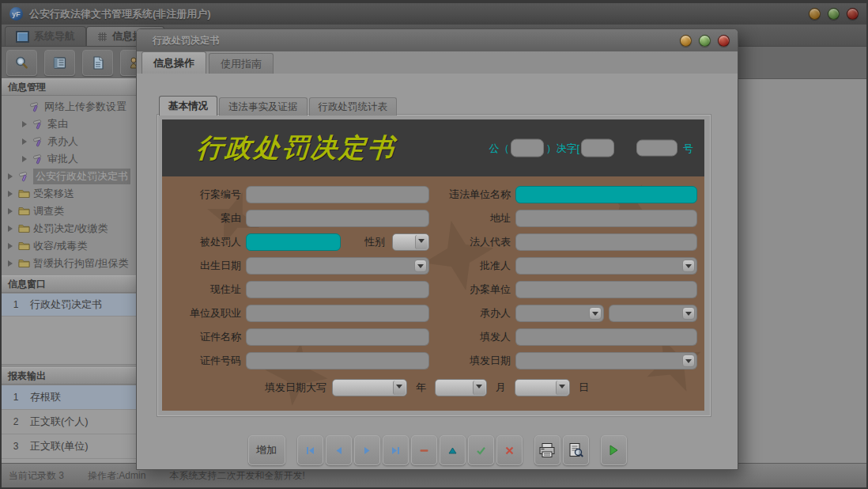 The image size is (868, 489). I want to click on inner-tab-penalty-stats: 行政处罚统计表, so click(353, 106).